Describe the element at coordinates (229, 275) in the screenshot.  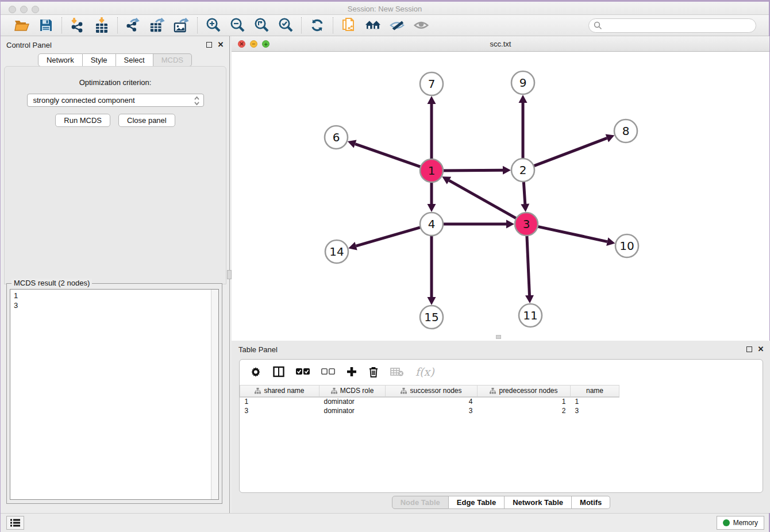
I see `panel-splitter-handle` at that location.